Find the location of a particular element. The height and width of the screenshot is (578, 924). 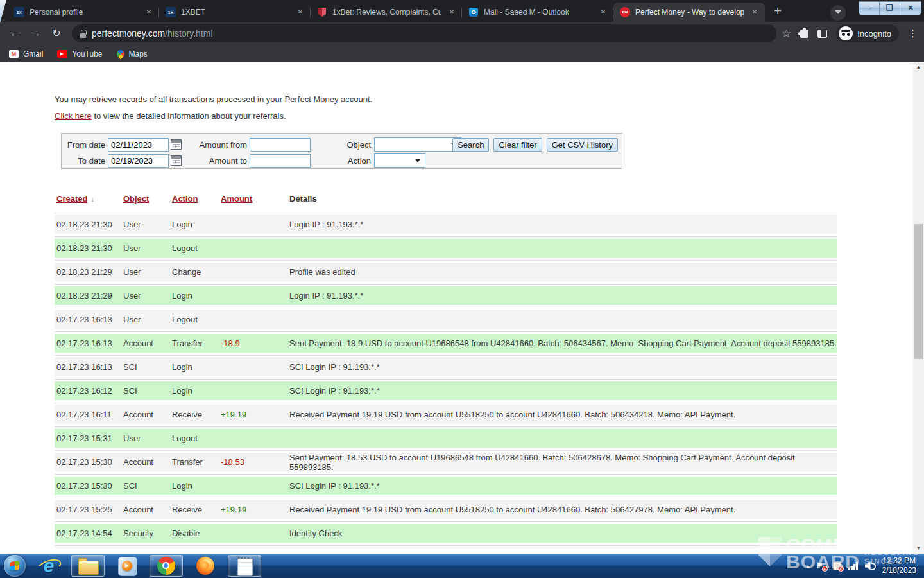

cell-action: Logout is located at coordinates (196, 438).